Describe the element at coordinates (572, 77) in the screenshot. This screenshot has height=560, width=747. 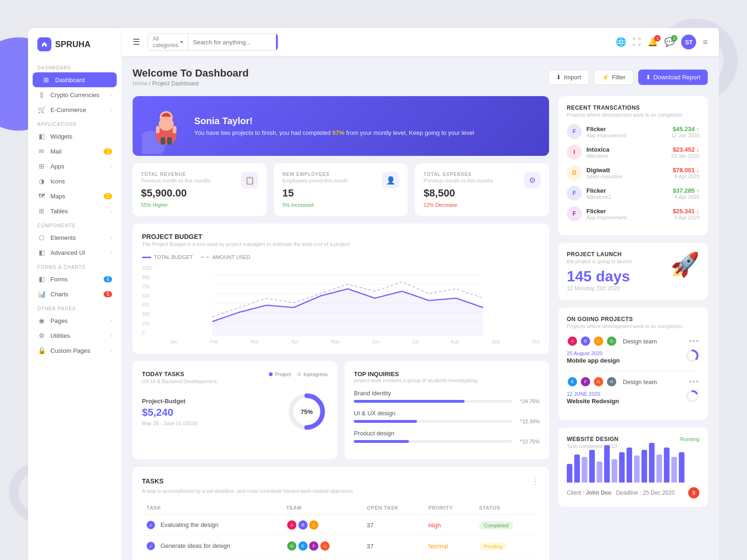
I see `import-label: Import` at that location.